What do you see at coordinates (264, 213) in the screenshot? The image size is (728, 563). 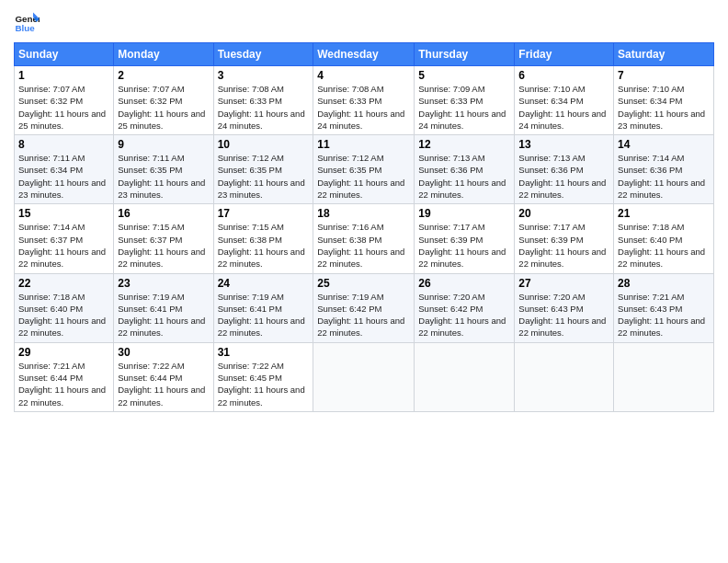 I see `day-number: 17` at bounding box center [264, 213].